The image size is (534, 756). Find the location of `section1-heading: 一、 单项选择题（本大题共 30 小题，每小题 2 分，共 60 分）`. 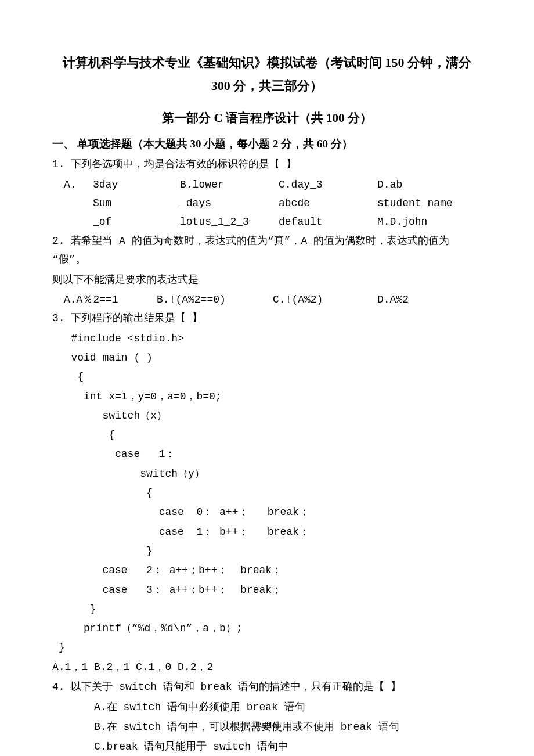

section1-heading: 一、 单项选择题（本大题共 30 小题，每小题 2 分，共 60 分） is located at coordinates (267, 144).